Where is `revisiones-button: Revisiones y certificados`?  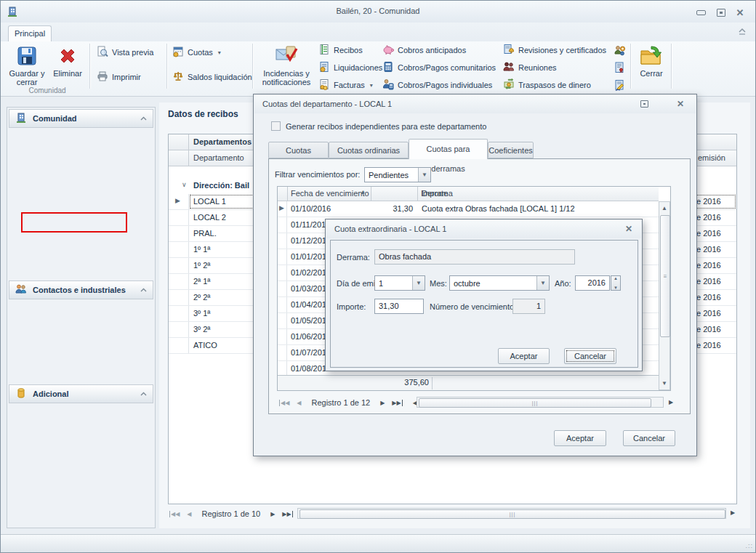 revisiones-button: Revisiones y certificados is located at coordinates (555, 50).